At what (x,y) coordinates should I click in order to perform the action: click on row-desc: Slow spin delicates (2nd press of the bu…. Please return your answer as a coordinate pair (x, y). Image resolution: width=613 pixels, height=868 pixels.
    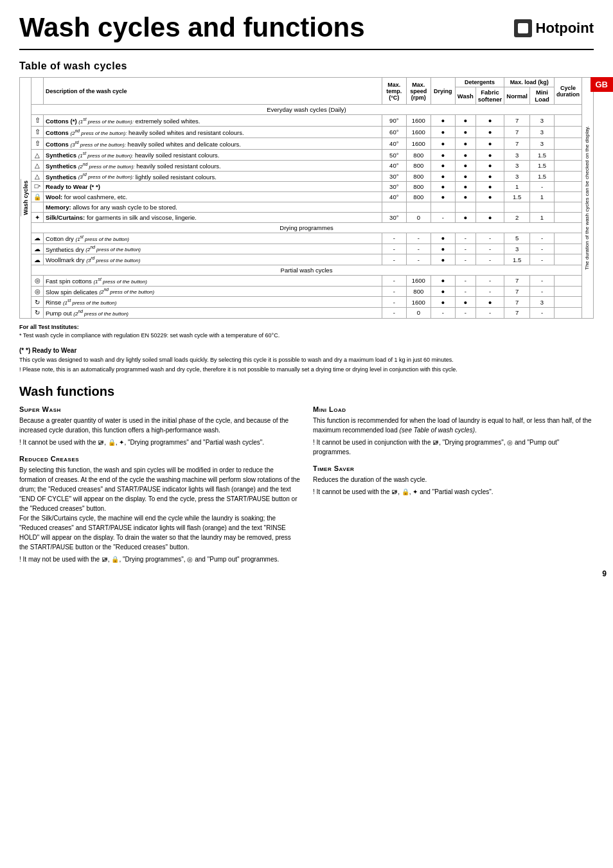
    Looking at the image, I should click on (213, 292).